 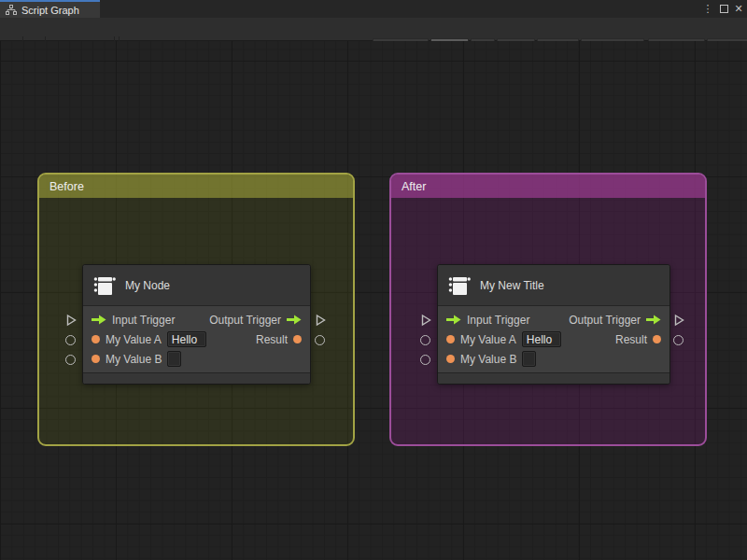 I want to click on window-menu-icon: ⋮, so click(x=708, y=9).